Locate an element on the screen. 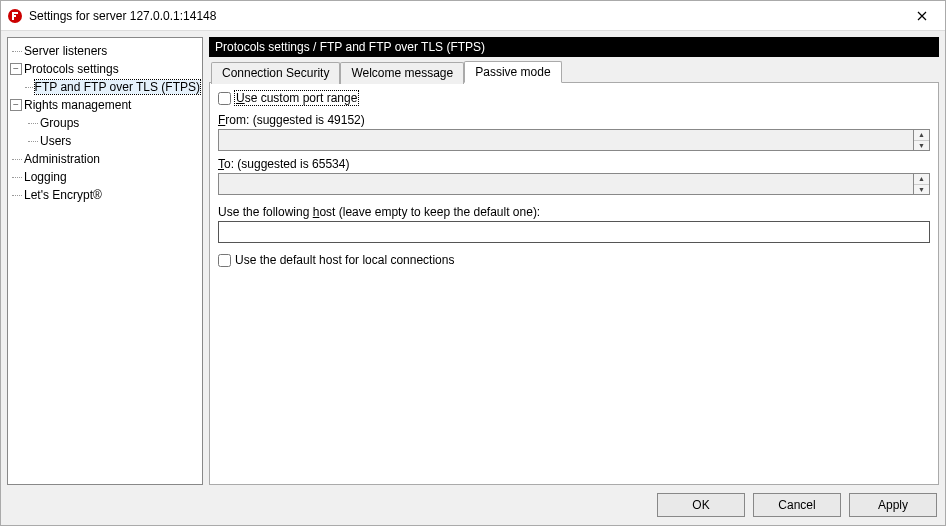 This screenshot has height=526, width=946. to-port-input is located at coordinates (566, 184).